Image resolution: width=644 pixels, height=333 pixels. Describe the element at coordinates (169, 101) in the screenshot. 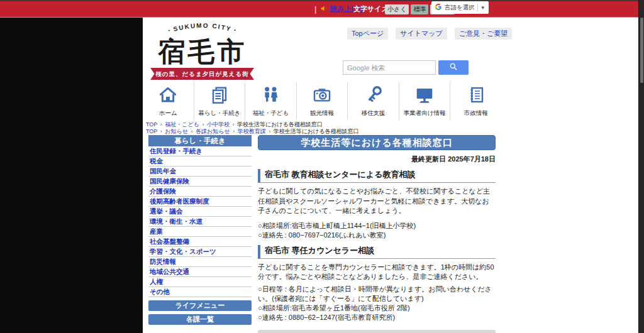

I see `nav-item-ホーム: ホーム` at that location.